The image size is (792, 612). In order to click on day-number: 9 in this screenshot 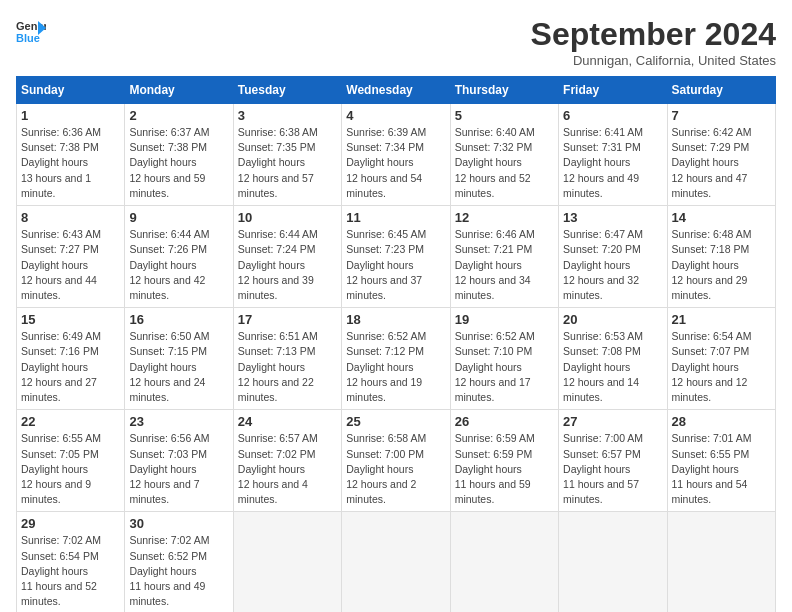, I will do `click(178, 218)`.